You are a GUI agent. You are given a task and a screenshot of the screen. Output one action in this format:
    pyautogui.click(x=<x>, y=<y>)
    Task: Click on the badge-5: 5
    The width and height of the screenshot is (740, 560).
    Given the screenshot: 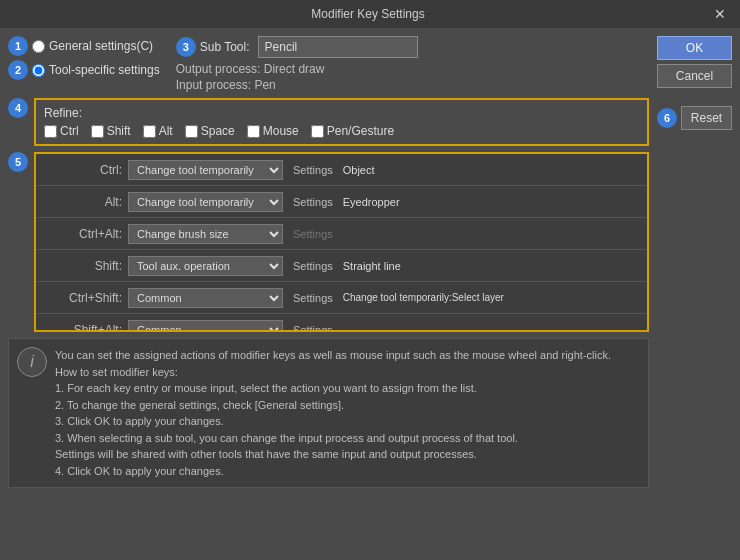 What is the action you would take?
    pyautogui.click(x=18, y=162)
    